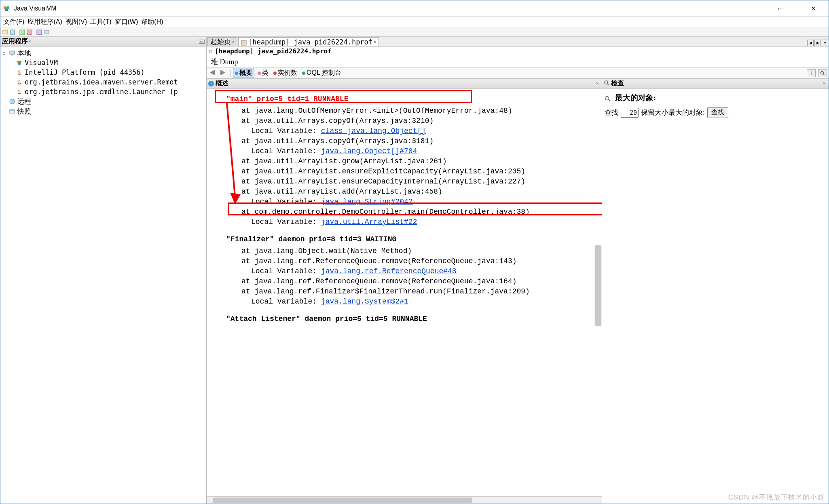 The height and width of the screenshot is (504, 829). Describe the element at coordinates (222, 42) in the screenshot. I see `tab-start: 起始页×` at that location.